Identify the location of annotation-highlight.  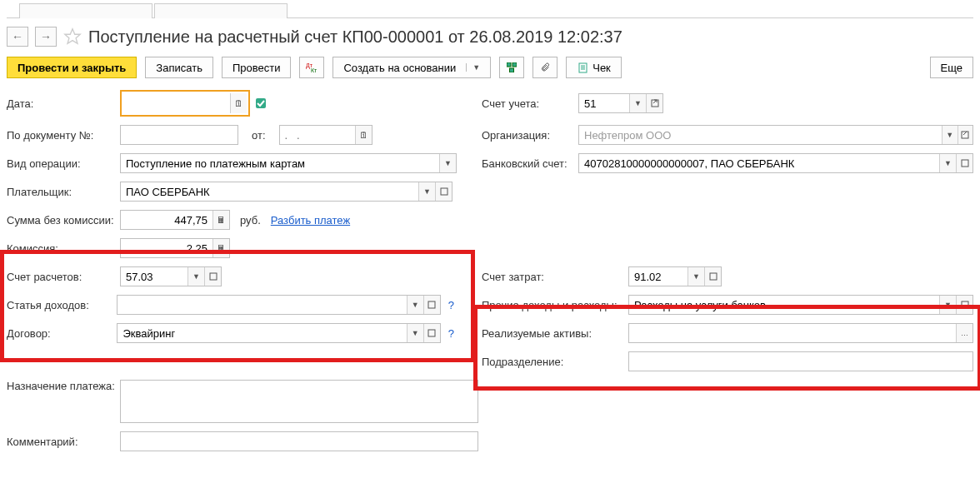
(727, 348).